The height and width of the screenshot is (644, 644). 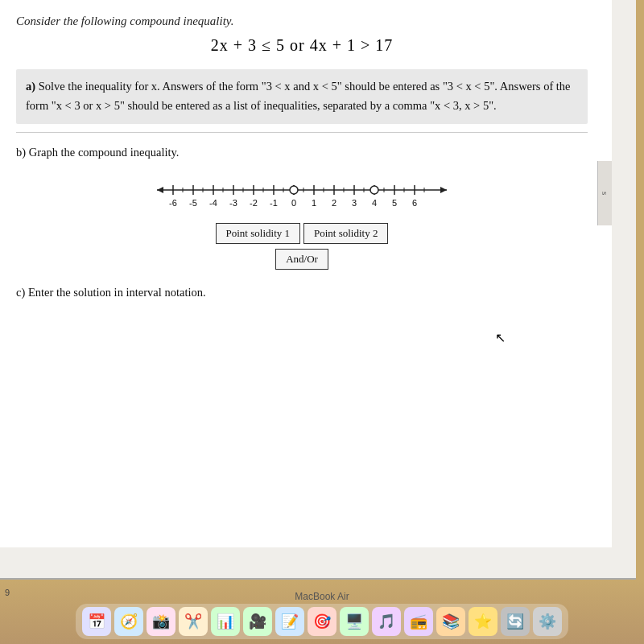 What do you see at coordinates (394, 203) in the screenshot?
I see `svg-text: 5` at bounding box center [394, 203].